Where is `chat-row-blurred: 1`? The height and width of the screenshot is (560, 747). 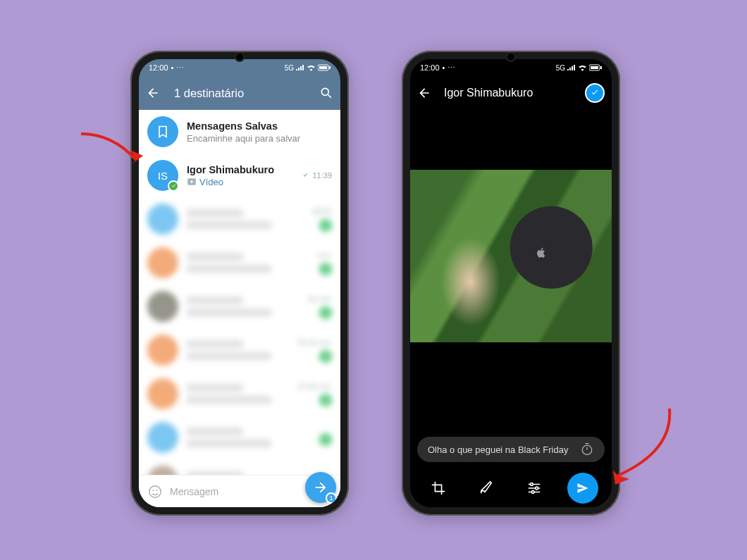
chat-row-blurred: 1 is located at coordinates (240, 437).